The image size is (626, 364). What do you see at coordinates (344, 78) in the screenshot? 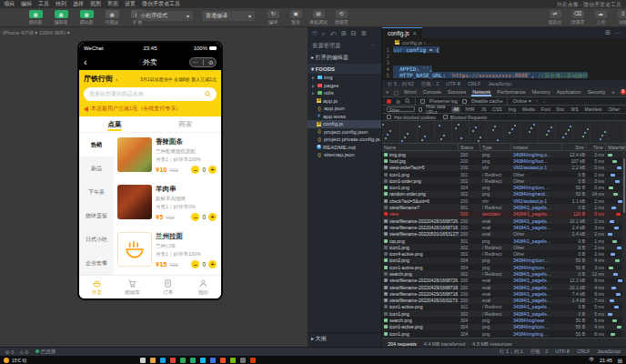
I see `file-item: ▸img` at bounding box center [344, 78].